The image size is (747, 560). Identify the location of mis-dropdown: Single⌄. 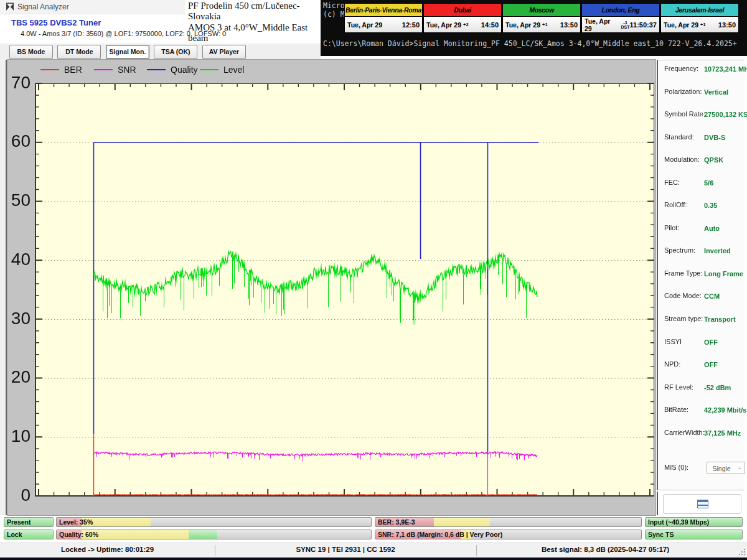
(726, 468).